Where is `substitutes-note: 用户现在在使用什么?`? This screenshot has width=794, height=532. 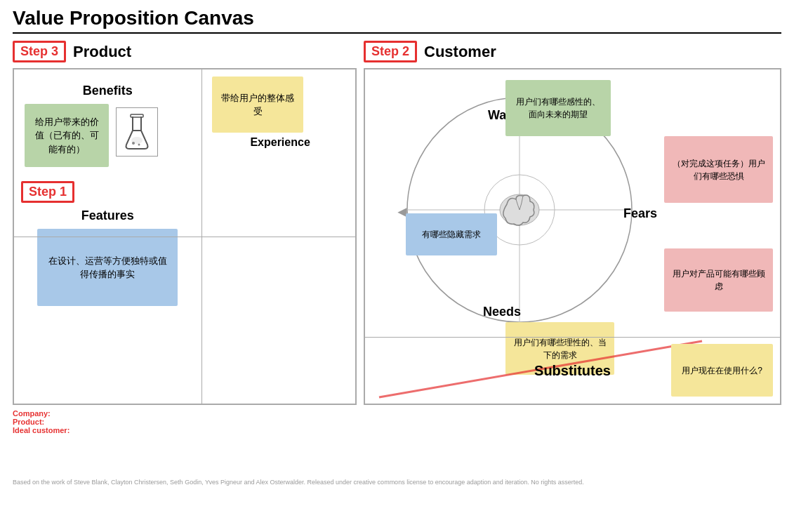 substitutes-note: 用户现在在使用什么? is located at coordinates (722, 371).